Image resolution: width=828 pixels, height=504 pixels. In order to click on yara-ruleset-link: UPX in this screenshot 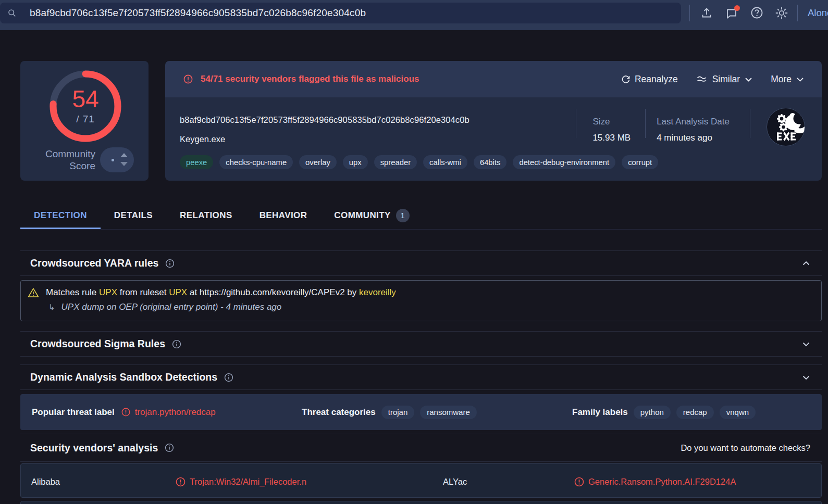, I will do `click(178, 293)`.